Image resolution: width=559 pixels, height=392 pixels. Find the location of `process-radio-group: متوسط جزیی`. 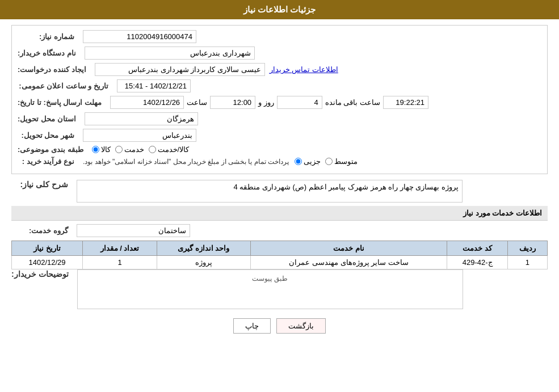

process-radio-group: متوسط جزیی is located at coordinates (326, 161).